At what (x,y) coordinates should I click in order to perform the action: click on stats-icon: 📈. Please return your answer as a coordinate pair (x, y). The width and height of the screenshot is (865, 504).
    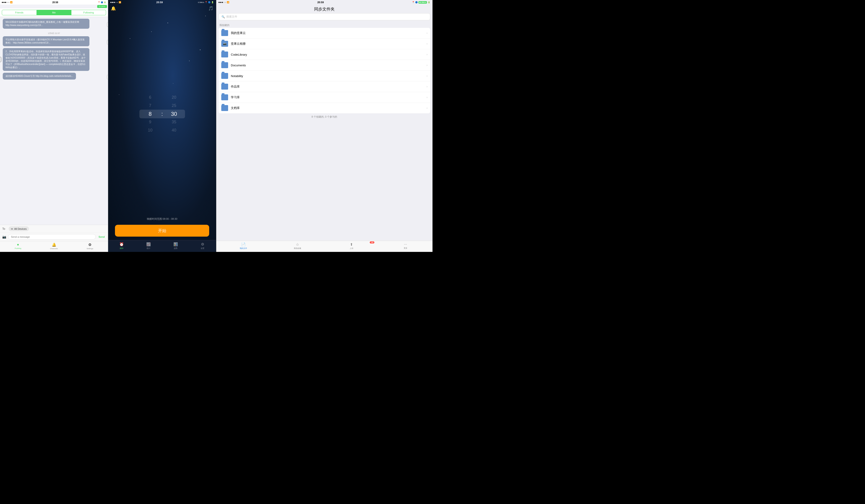
    Looking at the image, I should click on (148, 244).